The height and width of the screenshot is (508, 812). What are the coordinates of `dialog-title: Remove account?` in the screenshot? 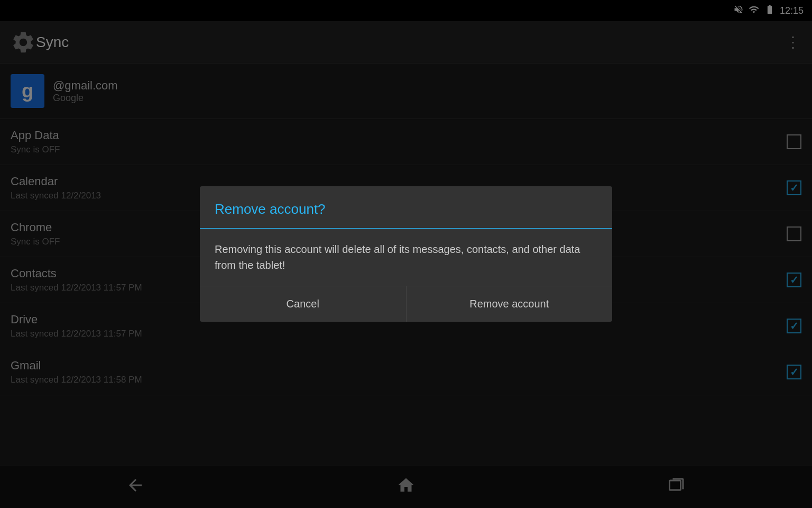 It's located at (406, 207).